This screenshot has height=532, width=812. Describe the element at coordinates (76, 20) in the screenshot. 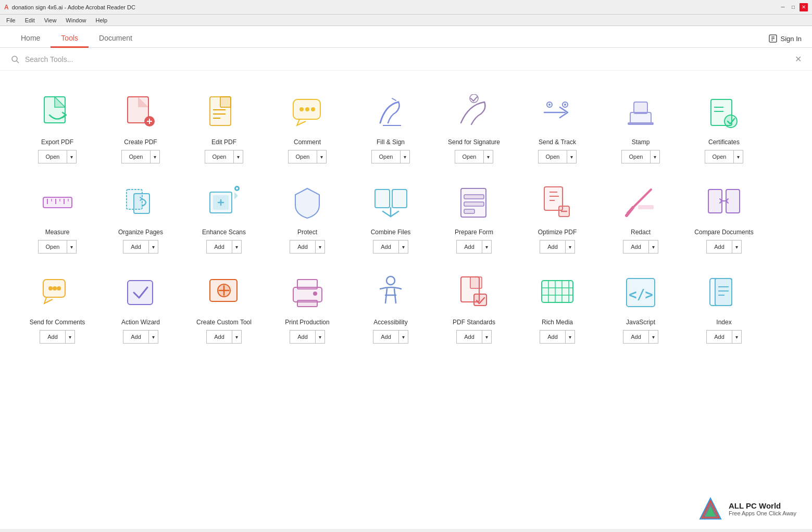

I see `menu-window: Window` at that location.